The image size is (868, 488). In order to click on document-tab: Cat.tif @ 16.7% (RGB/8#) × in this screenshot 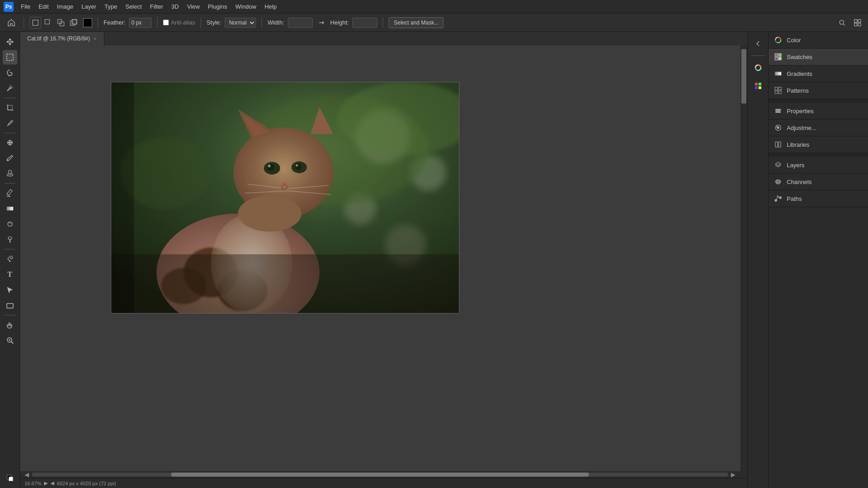, I will do `click(62, 39)`.